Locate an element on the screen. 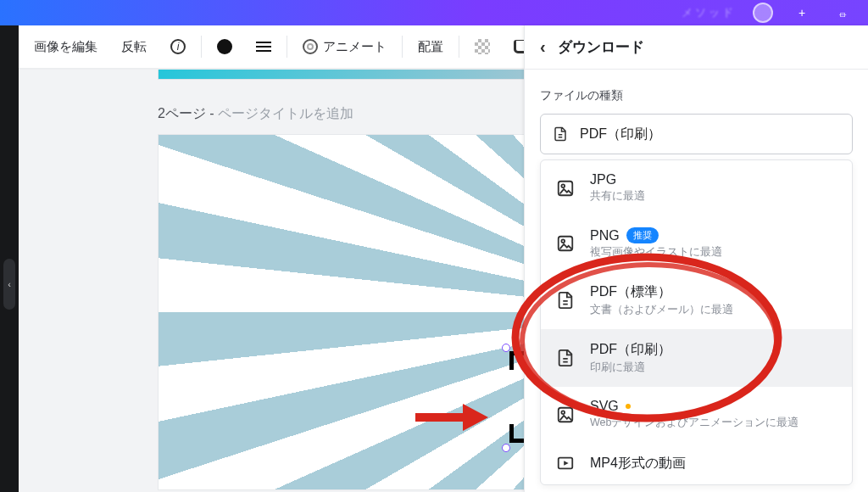 This screenshot has width=868, height=492. left-rail: ‹ is located at coordinates (9, 259).